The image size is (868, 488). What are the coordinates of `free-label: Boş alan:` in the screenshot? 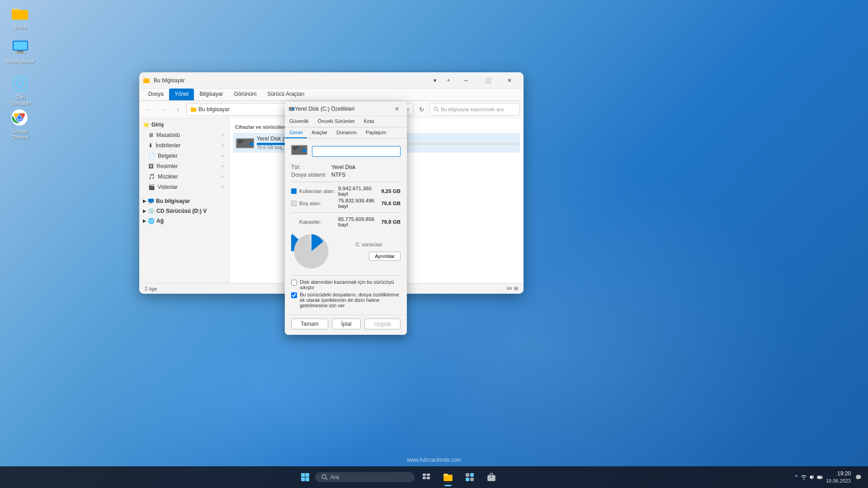 It's located at (317, 203).